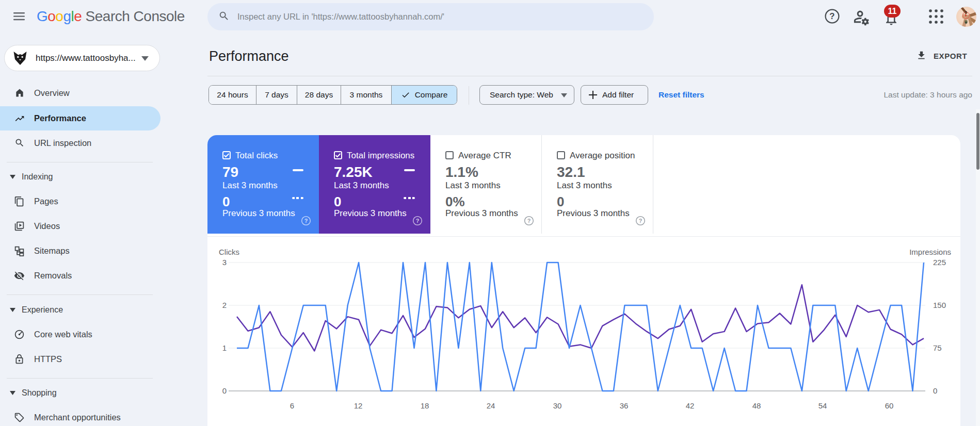 The height and width of the screenshot is (426, 980). I want to click on svg-text: 48, so click(757, 405).